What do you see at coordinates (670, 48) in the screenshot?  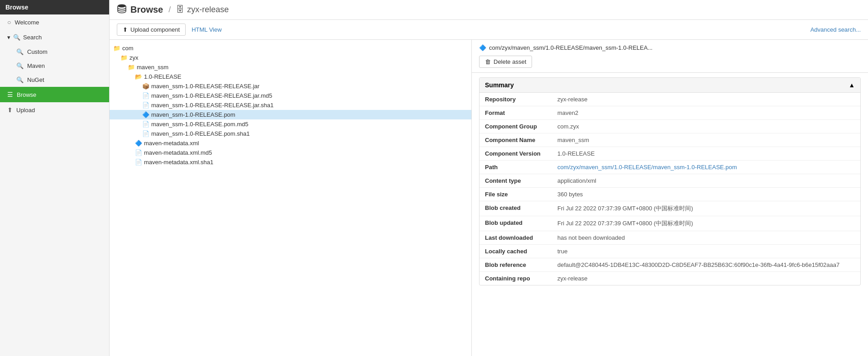 I see `asset-path: 🔷 com/zyx/maven_ssm/1.0-RELEASE/maven_ss…` at bounding box center [670, 48].